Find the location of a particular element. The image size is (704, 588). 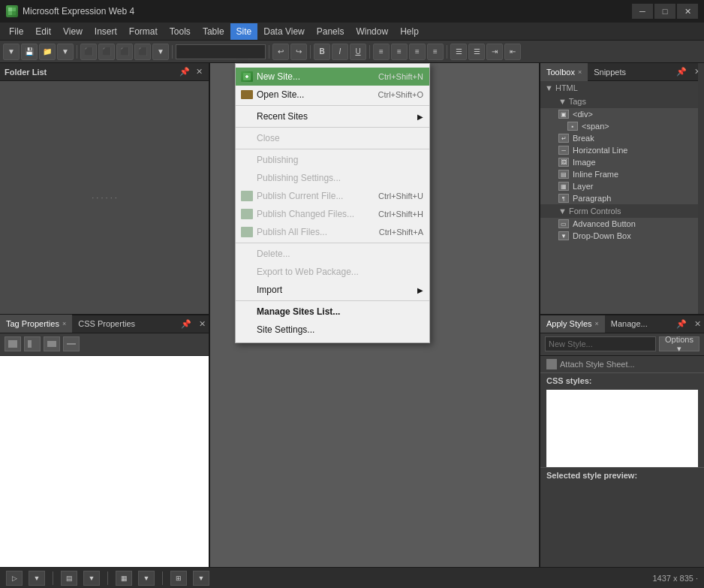

toolbox-div: ▣ <div> is located at coordinates (622, 114).